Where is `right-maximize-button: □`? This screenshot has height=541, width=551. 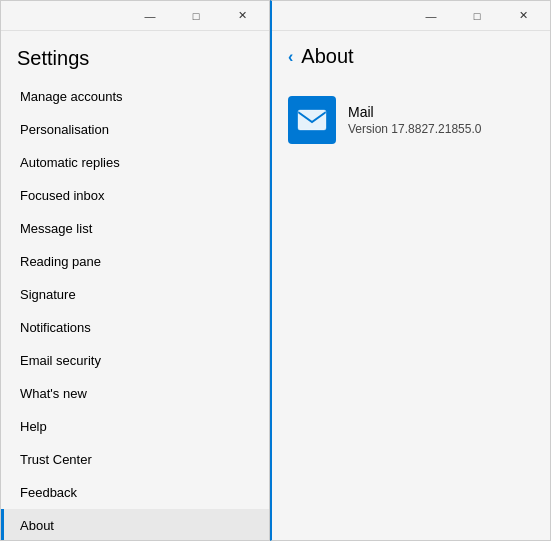
right-maximize-button: □ is located at coordinates (477, 16).